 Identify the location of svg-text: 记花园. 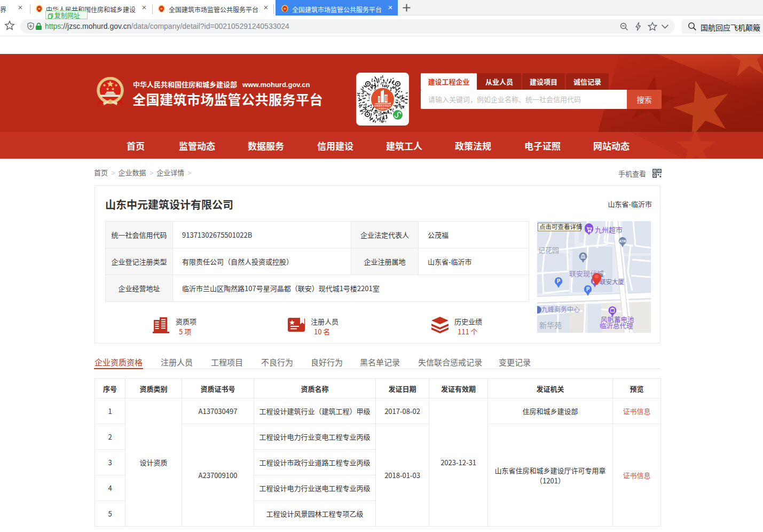
(549, 250).